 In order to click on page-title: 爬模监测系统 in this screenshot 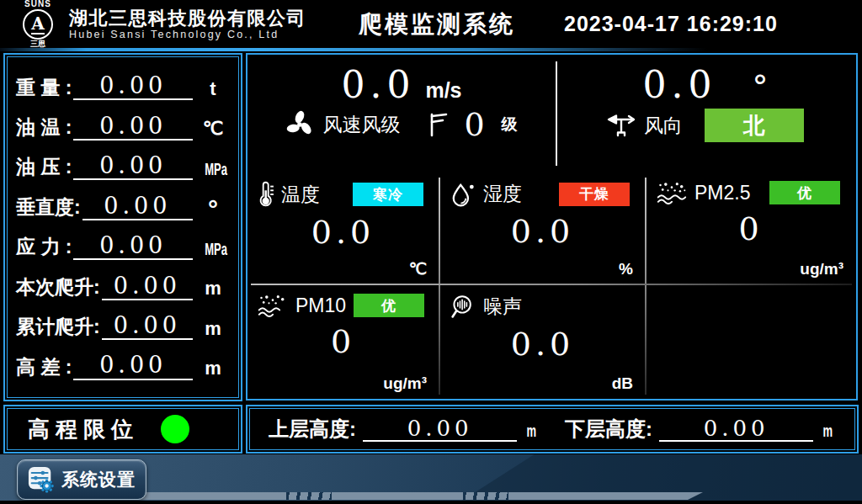, I will do `click(437, 24)`.